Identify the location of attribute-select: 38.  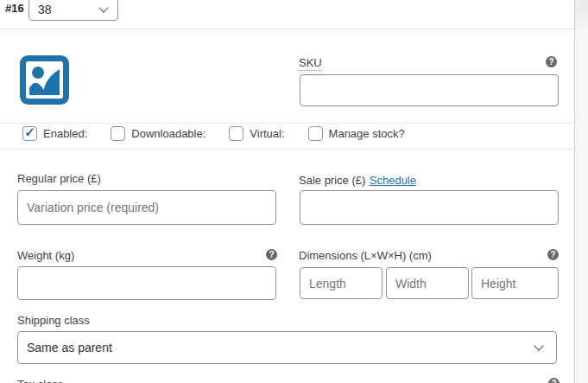
(73, 10).